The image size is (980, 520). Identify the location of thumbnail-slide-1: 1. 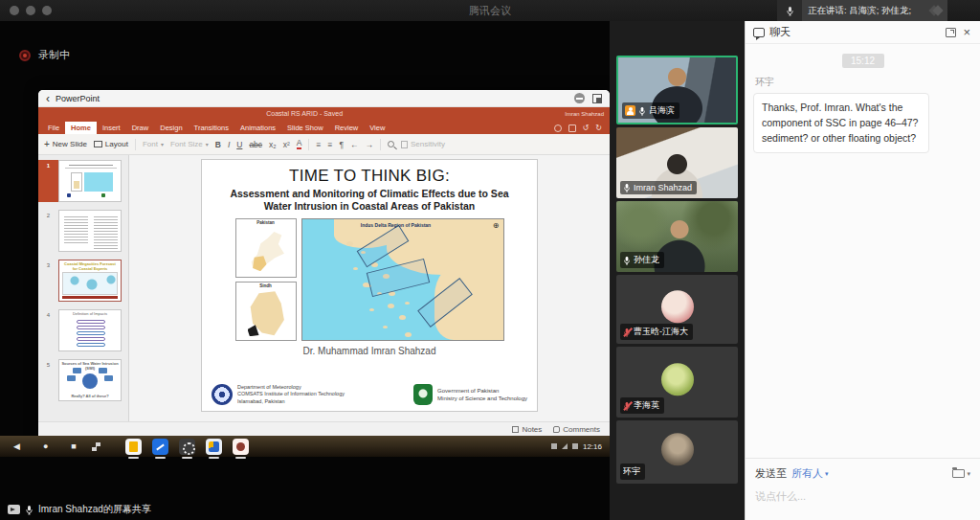
(81, 181).